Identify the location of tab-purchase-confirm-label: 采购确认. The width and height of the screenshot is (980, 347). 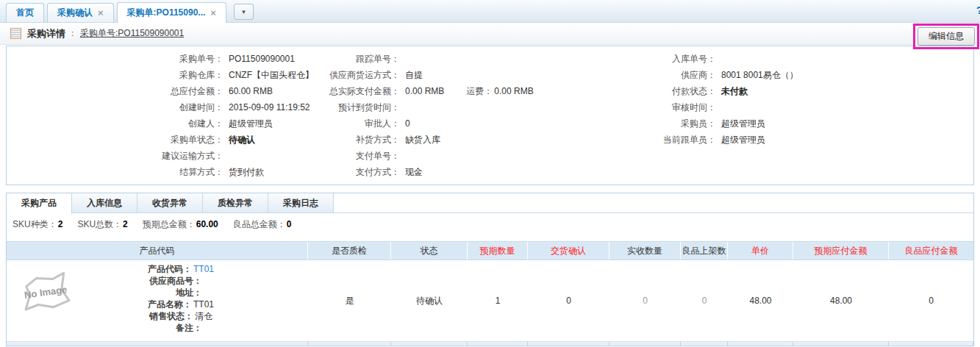
(75, 13).